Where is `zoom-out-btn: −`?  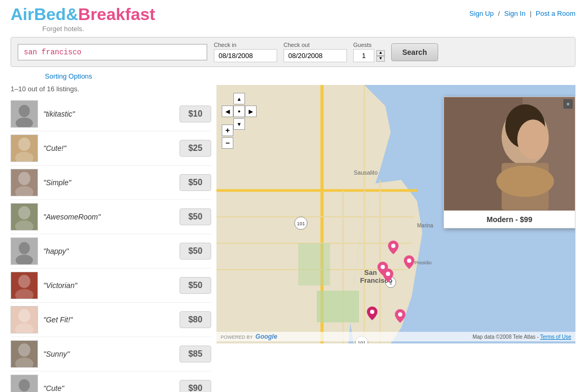 zoom-out-btn: − is located at coordinates (228, 143).